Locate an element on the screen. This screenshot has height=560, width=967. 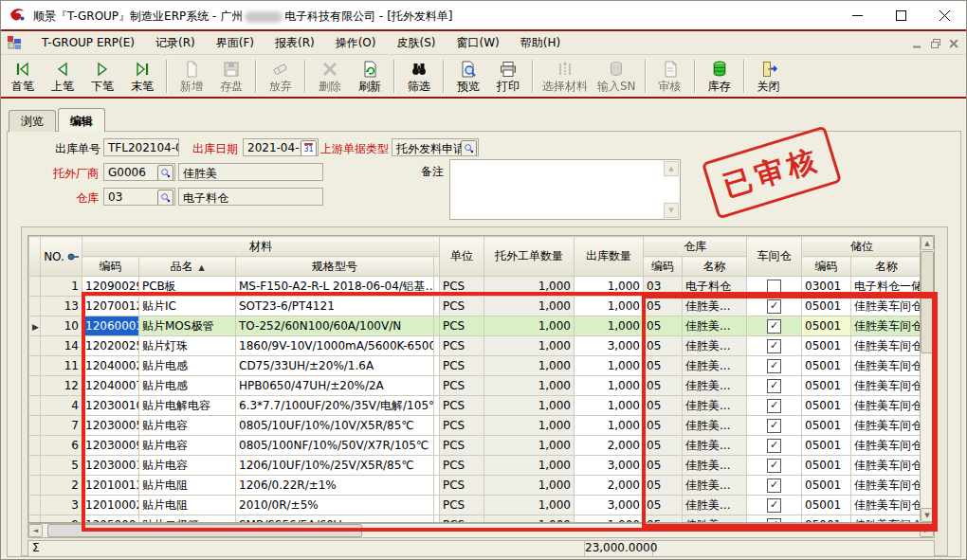
vertical-scroll-thumb is located at coordinates (927, 302).